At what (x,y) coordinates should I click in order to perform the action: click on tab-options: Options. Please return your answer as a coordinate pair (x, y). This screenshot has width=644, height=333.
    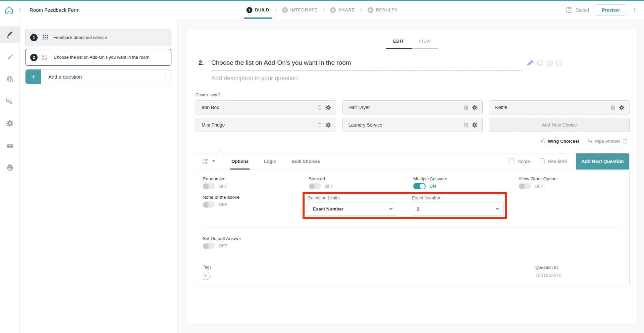
    Looking at the image, I should click on (240, 161).